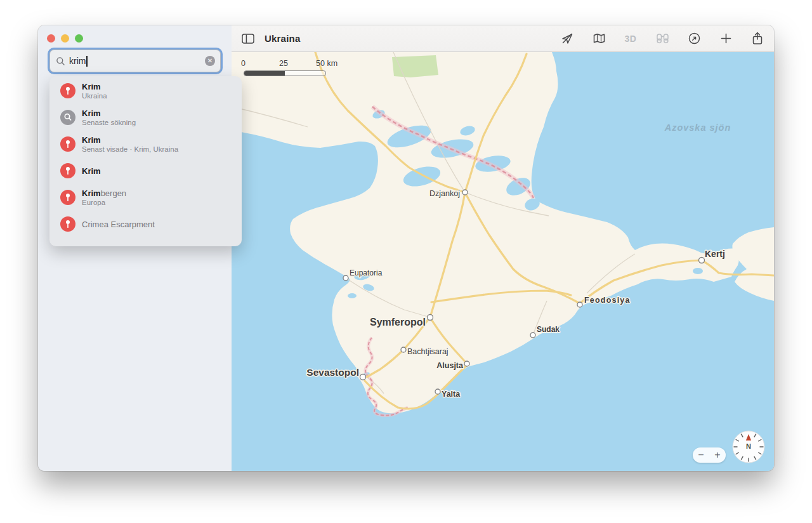 The width and height of the screenshot is (812, 523). Describe the element at coordinates (715, 254) in the screenshot. I see `city-label: Kertj` at that location.